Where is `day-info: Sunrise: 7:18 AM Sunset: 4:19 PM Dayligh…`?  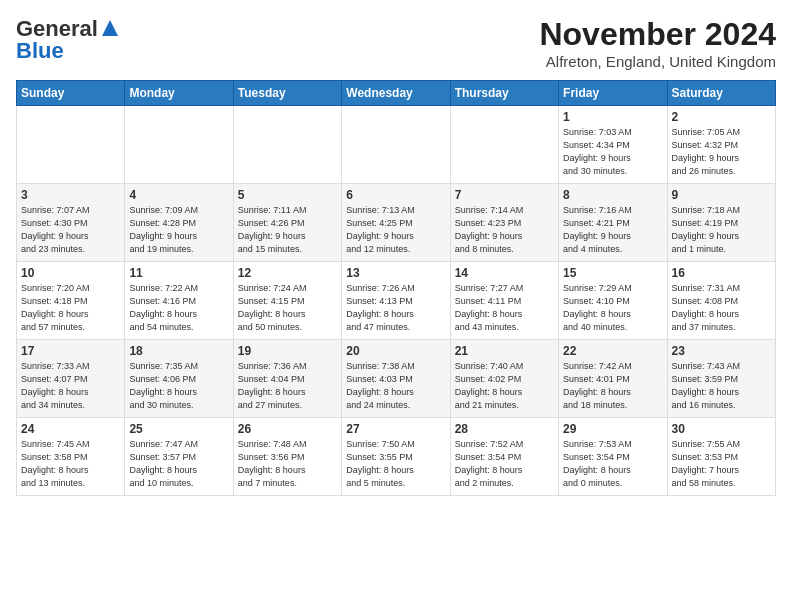
day-info: Sunrise: 7:18 AM Sunset: 4:19 PM Dayligh… is located at coordinates (722, 230).